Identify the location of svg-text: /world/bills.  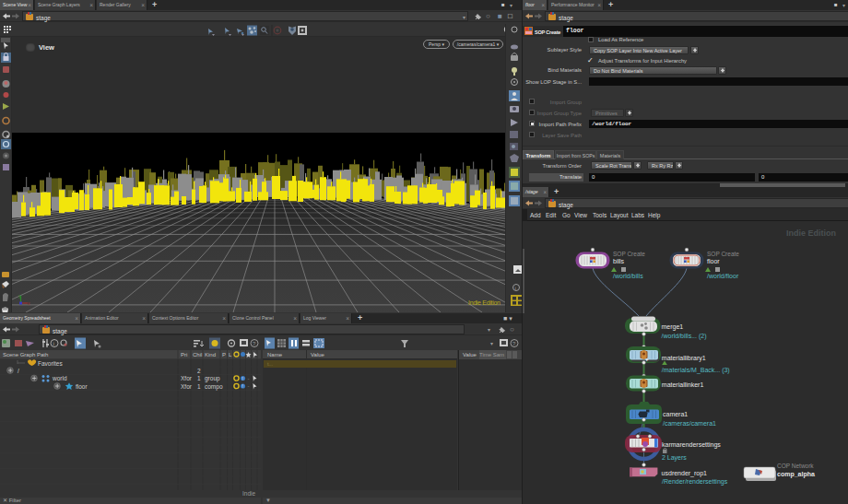
(629, 276).